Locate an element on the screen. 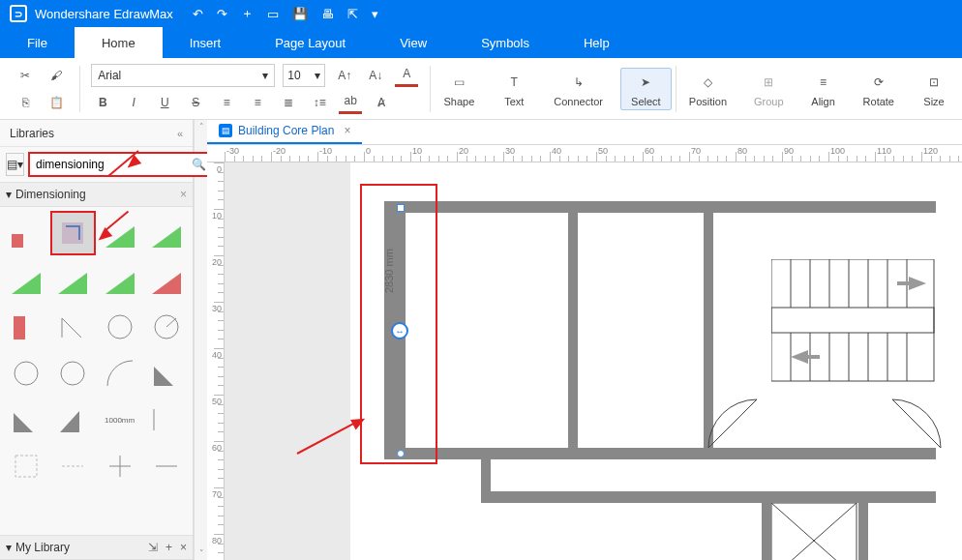 The image size is (962, 560). close-section-icon: × is located at coordinates (184, 194).